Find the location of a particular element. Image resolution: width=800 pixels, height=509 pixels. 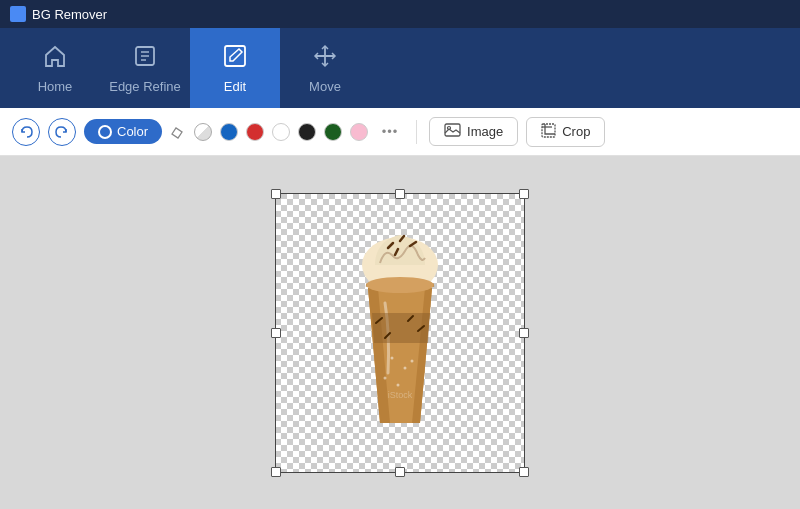

handle-bottom-middle is located at coordinates (400, 472).